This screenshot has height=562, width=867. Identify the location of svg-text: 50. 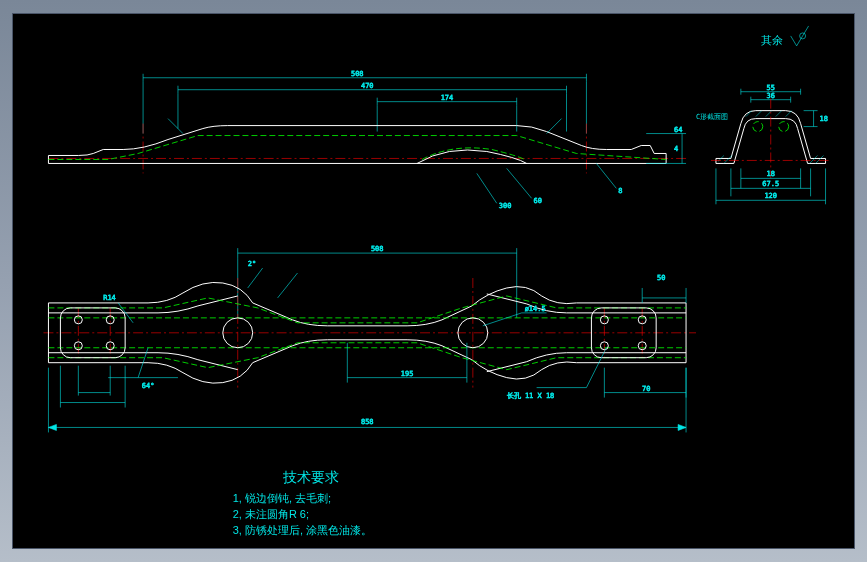
(661, 278).